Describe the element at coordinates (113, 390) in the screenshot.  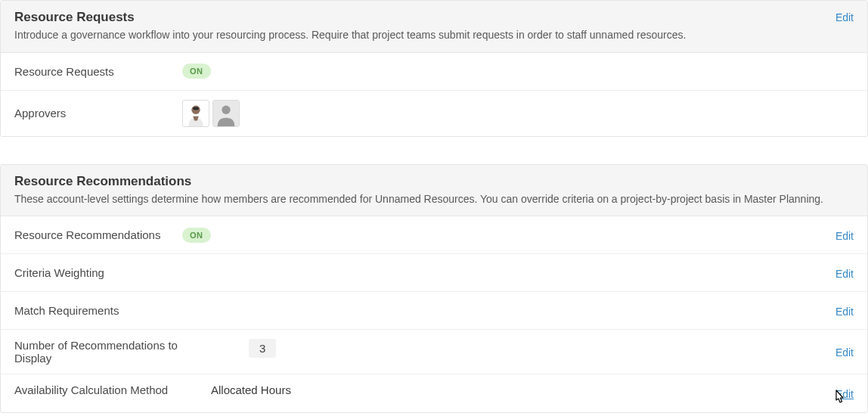
I see `availability-method-label: Availability Calculation Method` at that location.